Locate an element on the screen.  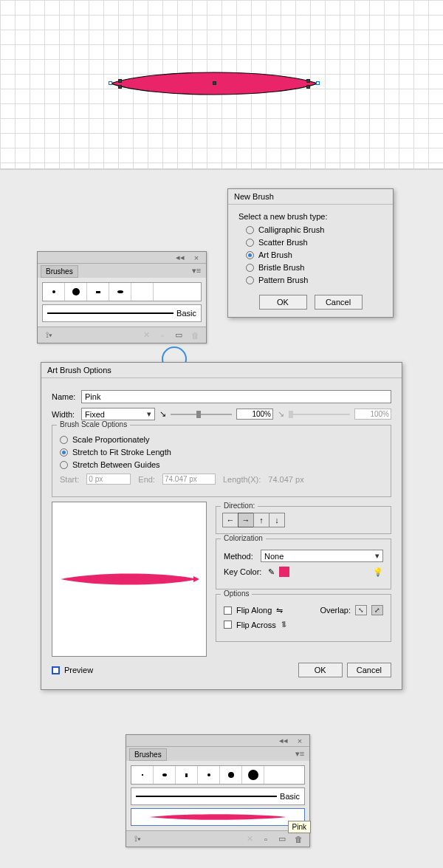
selected-artwork is located at coordinates (214, 83).